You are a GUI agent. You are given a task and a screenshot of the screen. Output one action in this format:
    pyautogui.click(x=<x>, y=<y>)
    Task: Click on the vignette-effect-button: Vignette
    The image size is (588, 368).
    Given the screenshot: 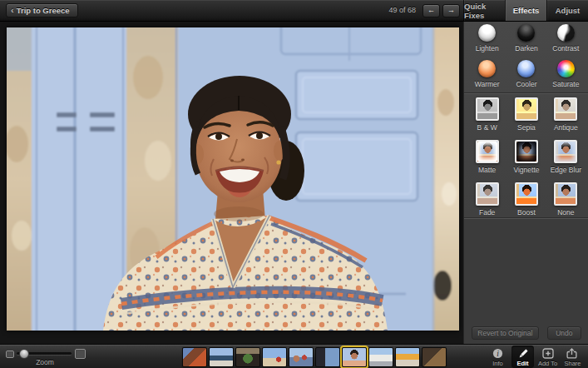 What is the action you would take?
    pyautogui.click(x=526, y=158)
    